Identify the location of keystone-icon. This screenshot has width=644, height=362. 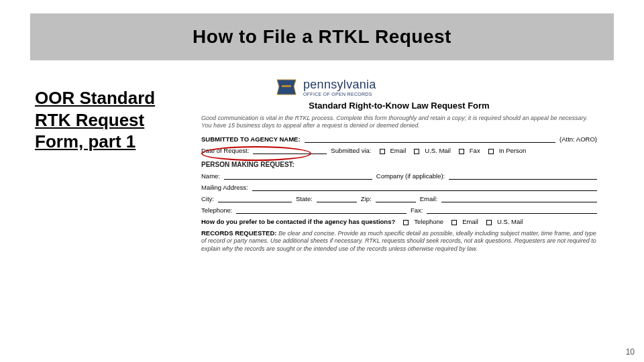
(286, 87).